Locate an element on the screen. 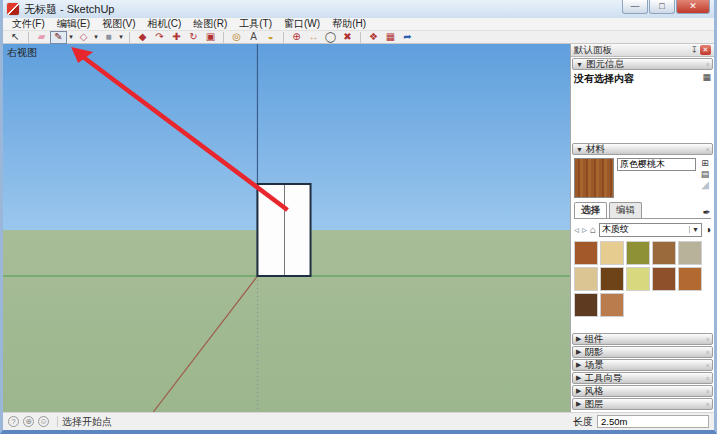 The height and width of the screenshot is (434, 717). section-components: ▶组件▫ is located at coordinates (642, 339).